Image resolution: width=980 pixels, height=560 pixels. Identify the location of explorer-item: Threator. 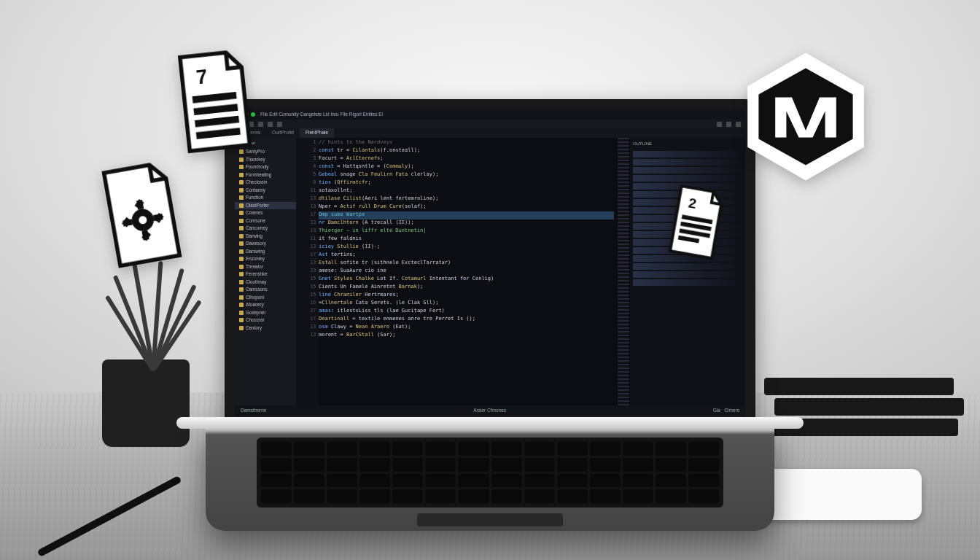
(265, 267).